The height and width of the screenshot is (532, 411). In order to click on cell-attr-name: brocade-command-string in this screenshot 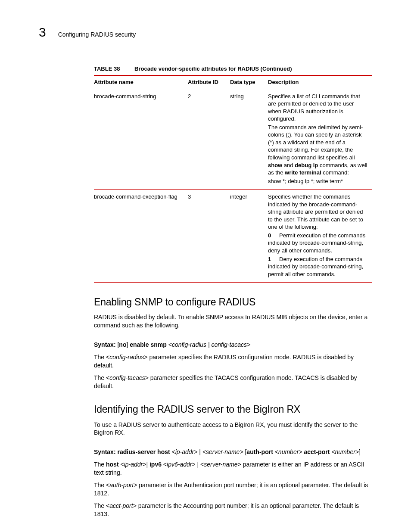, I will do `click(141, 139)`.